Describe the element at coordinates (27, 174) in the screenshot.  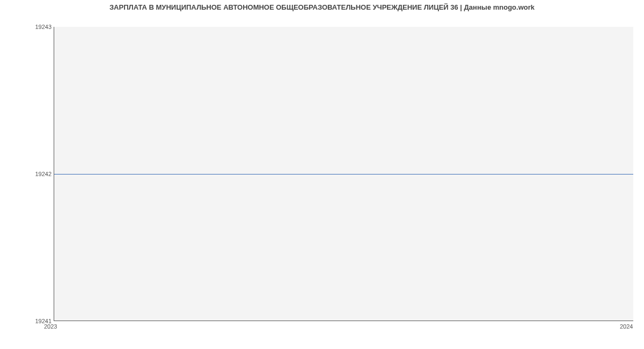
I see `y-tick-middle: 19242` at that location.